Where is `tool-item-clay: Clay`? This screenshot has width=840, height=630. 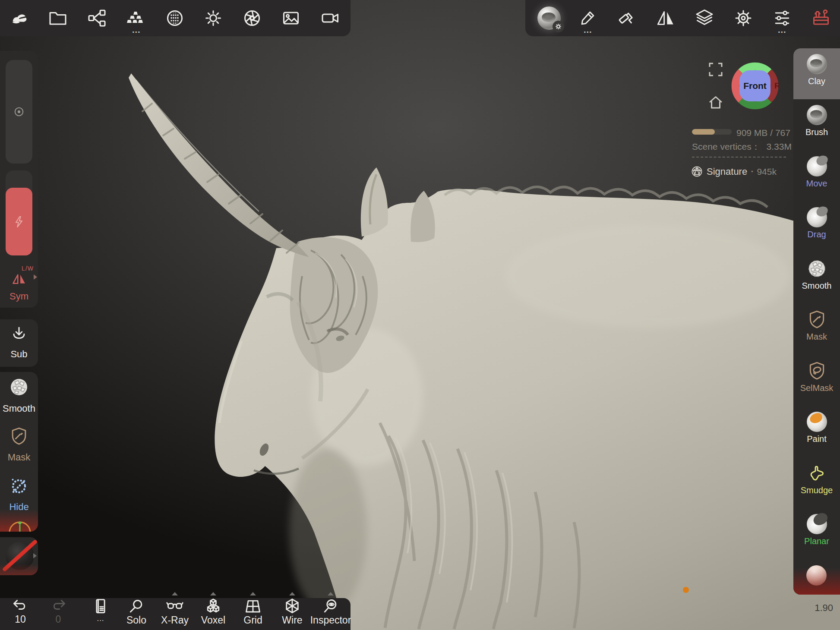 tool-item-clay: Clay is located at coordinates (817, 74).